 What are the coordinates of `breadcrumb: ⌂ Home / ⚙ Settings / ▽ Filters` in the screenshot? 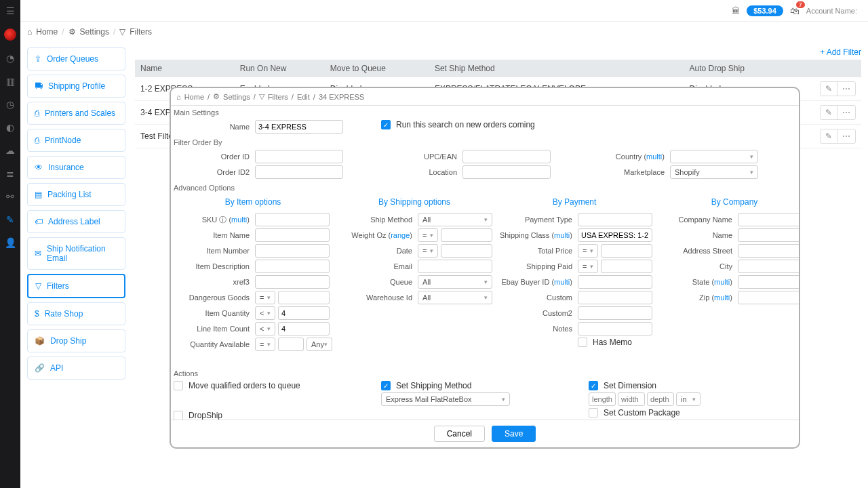 It's located at (444, 32).